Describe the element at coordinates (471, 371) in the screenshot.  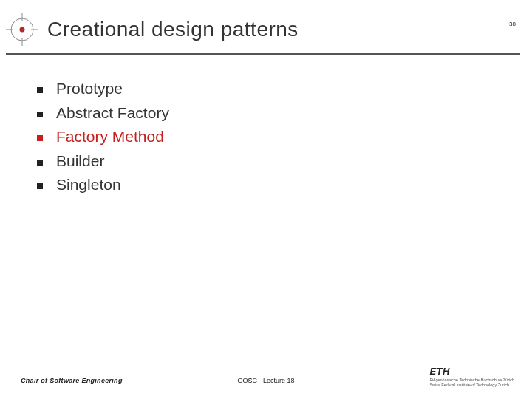
I see `eth-logo-icon: ETH` at that location.